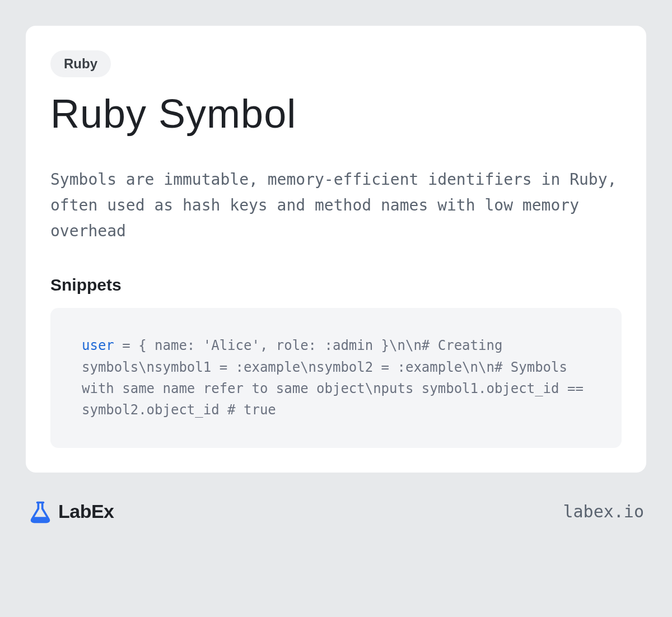 This screenshot has height=617, width=672. Describe the element at coordinates (336, 206) in the screenshot. I see `description-text: Symbols are immutable, memory-efficient …` at that location.